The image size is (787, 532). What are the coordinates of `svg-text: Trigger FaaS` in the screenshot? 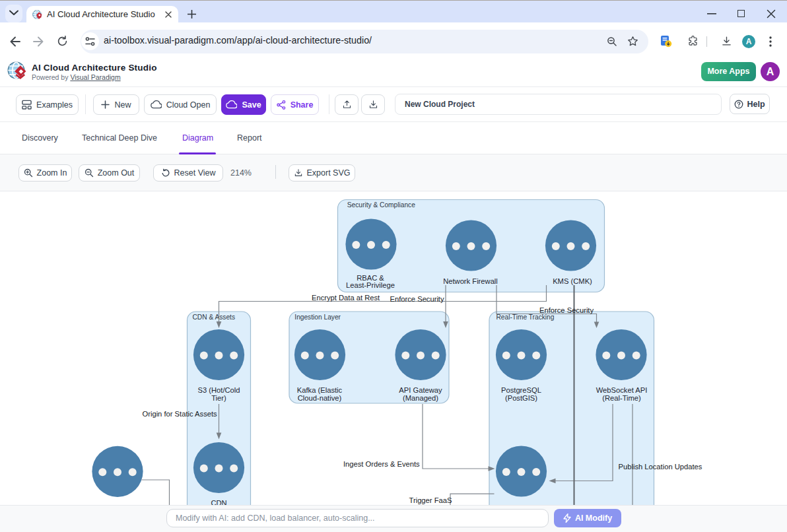 It's located at (430, 500).